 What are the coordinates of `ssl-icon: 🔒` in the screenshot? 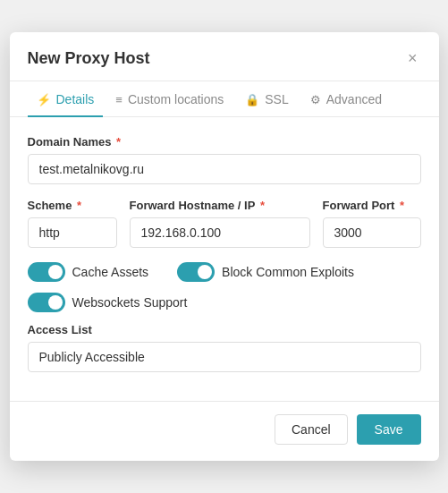 It's located at (252, 100).